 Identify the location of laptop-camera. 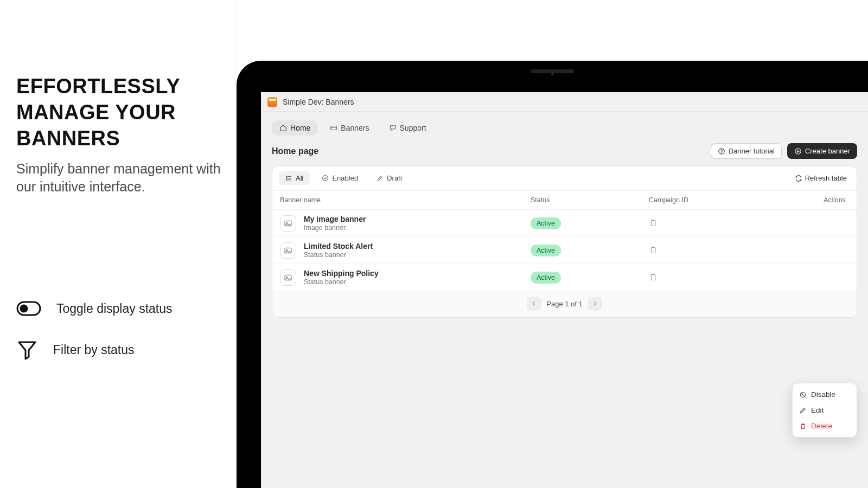
(552, 74).